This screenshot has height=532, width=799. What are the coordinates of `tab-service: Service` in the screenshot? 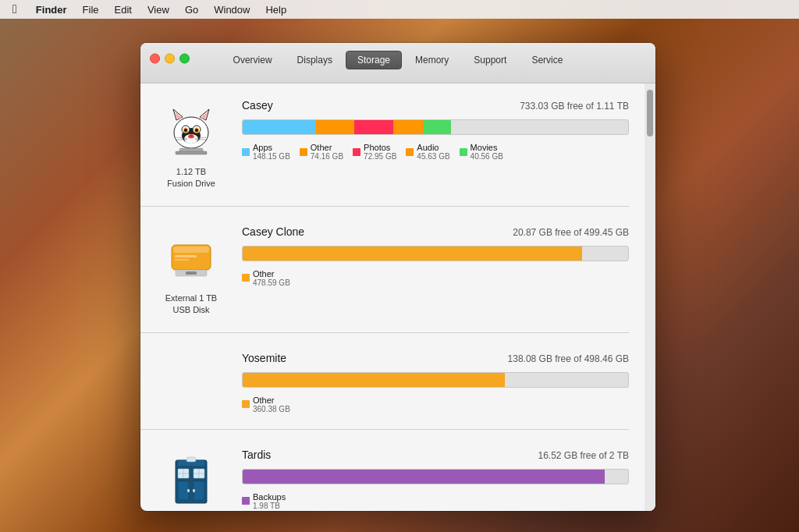 It's located at (547, 60).